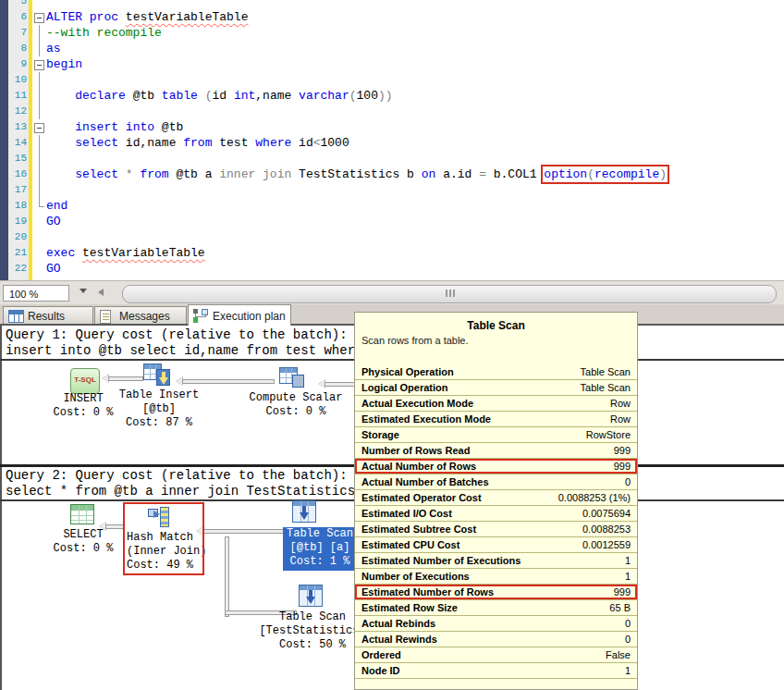 The height and width of the screenshot is (690, 784). Describe the element at coordinates (36, 293) in the screenshot. I see `zoom-level-select: 100 %` at that location.